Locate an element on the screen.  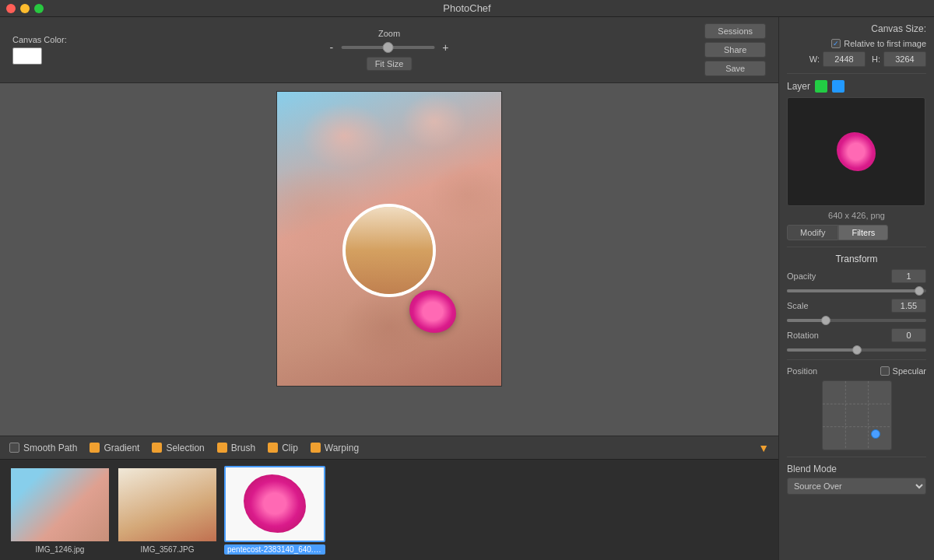
traffic-lights is located at coordinates (25, 9).